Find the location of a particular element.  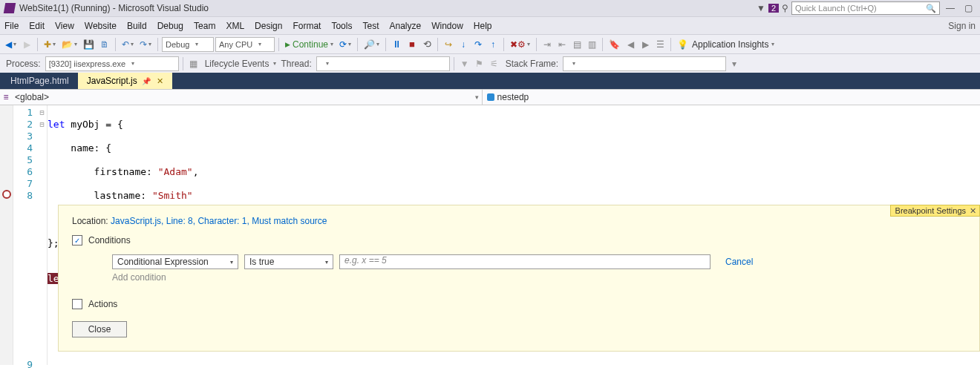

insights-bulb-icon: 💡 is located at coordinates (683, 45).